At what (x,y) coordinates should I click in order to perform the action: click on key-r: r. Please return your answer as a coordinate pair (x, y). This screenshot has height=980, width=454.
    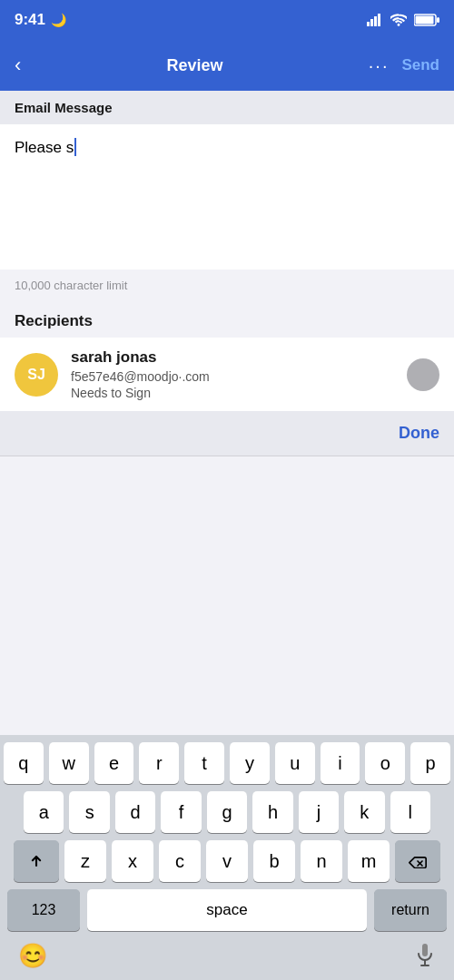
    Looking at the image, I should click on (159, 763).